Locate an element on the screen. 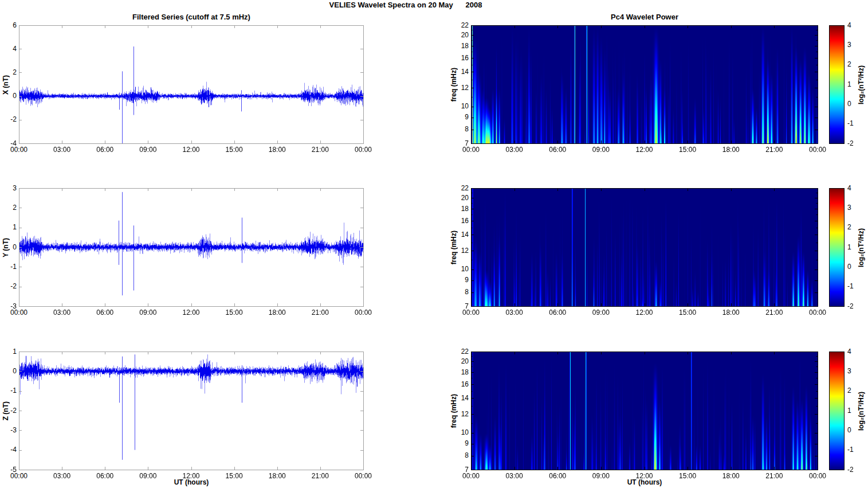 The width and height of the screenshot is (868, 488). y-tick-label: -5 is located at coordinates (8, 470).